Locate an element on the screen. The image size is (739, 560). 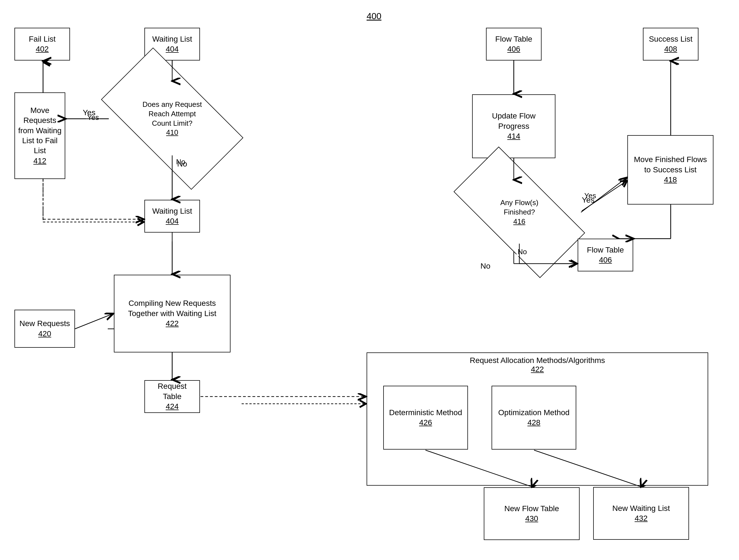
alloc-methods-label: Request Allocation Methods/Algorithms 42… is located at coordinates (537, 365).